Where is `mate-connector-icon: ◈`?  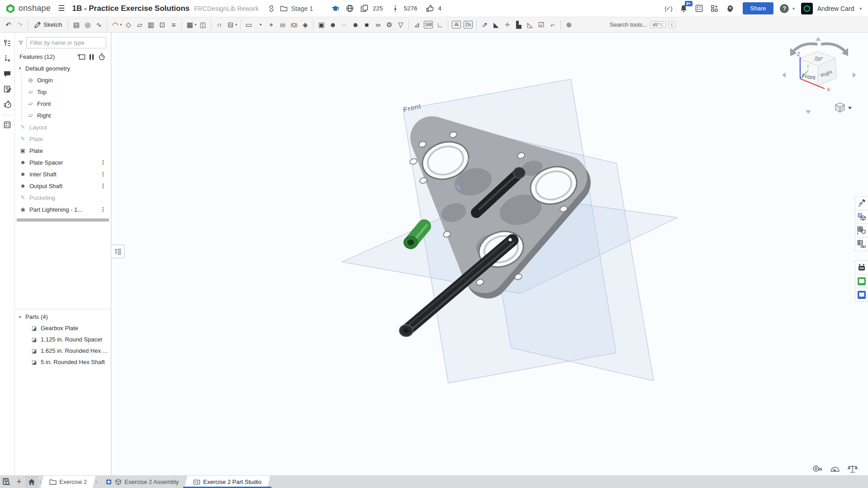
mate-connector-icon: ◈ is located at coordinates (305, 25).